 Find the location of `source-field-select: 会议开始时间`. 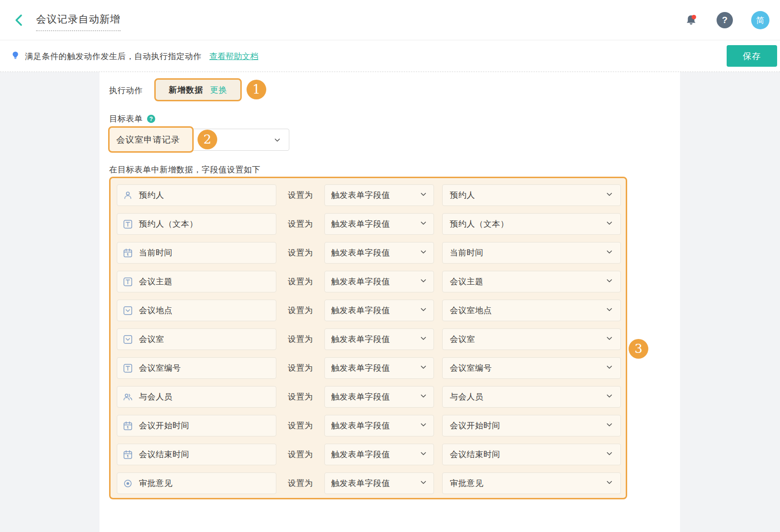

source-field-select: 会议开始时间 is located at coordinates (532, 425).